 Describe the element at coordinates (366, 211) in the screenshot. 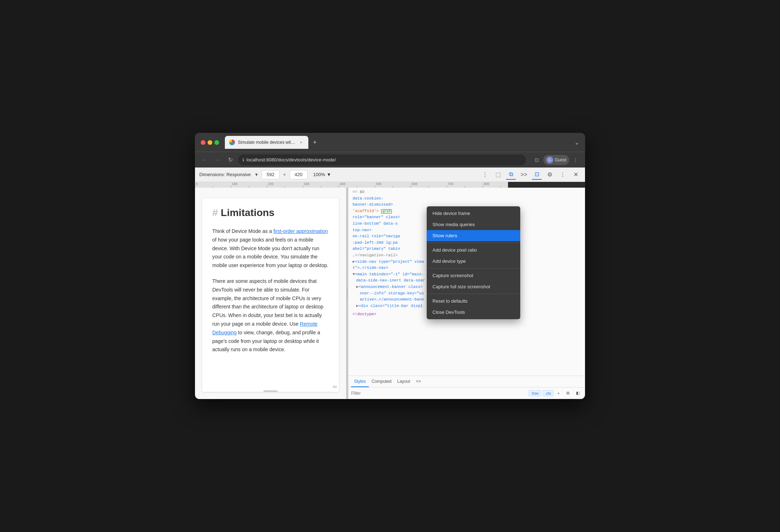

I see `code-text: 'scaffold'>` at that location.